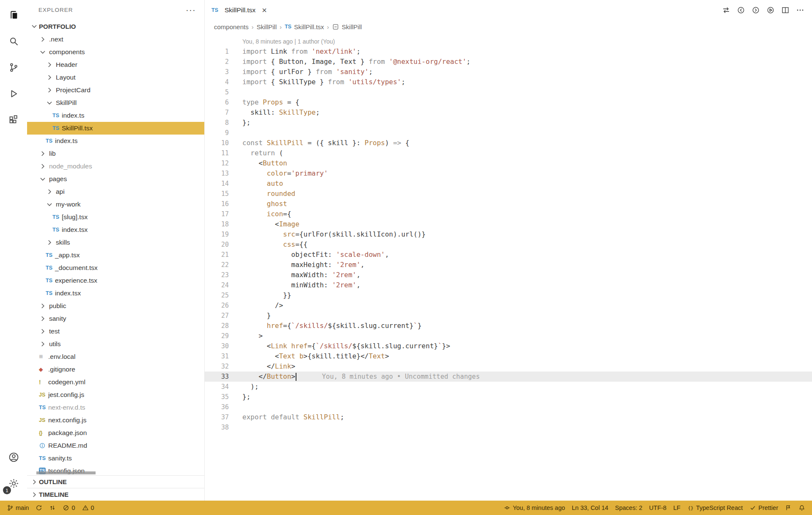  Describe the element at coordinates (785, 10) in the screenshot. I see `split-editor-icon` at that location.